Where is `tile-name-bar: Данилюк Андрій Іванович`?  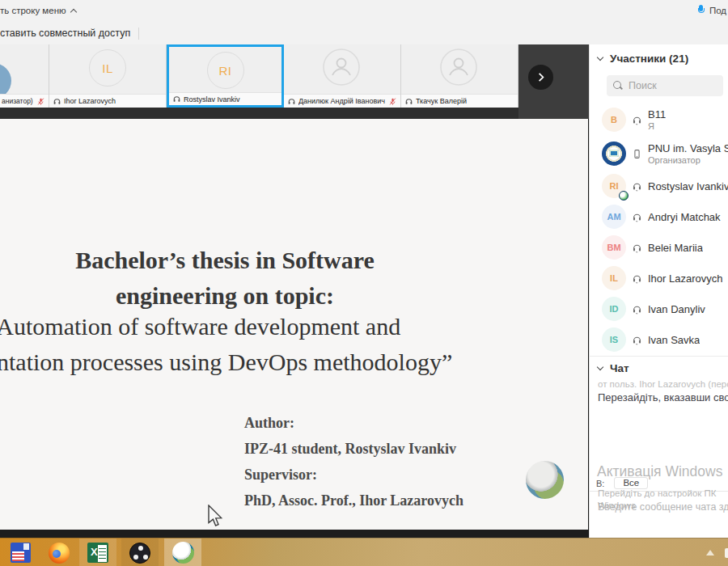
tile-name-bar: Данилюк Андрій Іванович is located at coordinates (342, 100).